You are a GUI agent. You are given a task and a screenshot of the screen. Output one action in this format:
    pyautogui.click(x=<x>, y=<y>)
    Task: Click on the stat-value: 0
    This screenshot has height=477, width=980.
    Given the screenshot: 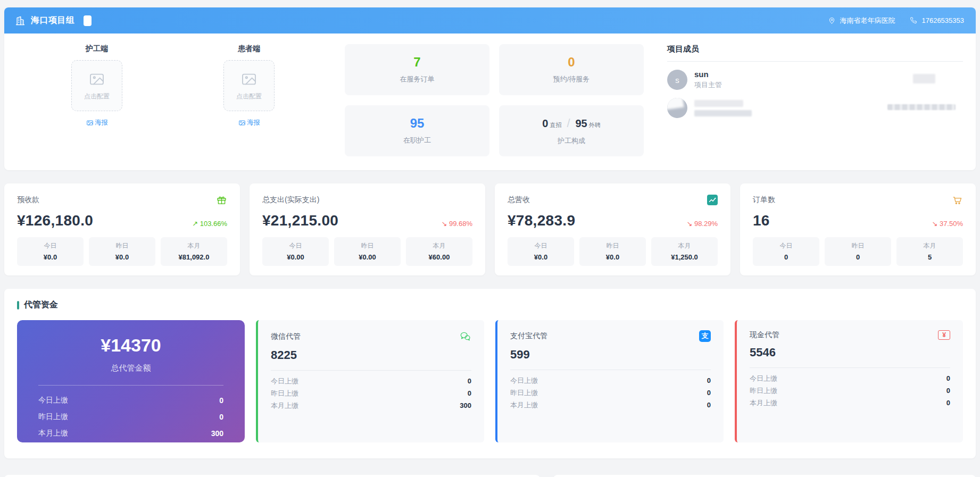 What is the action you would take?
    pyautogui.click(x=571, y=62)
    